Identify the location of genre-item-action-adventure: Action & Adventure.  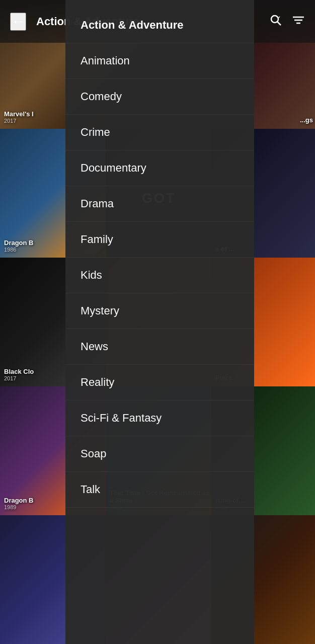
(160, 25).